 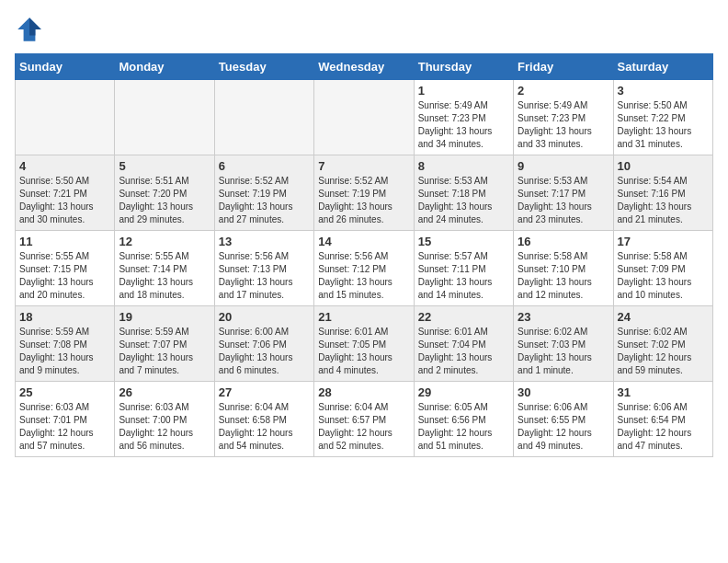 I want to click on day-number: 24, so click(x=664, y=316).